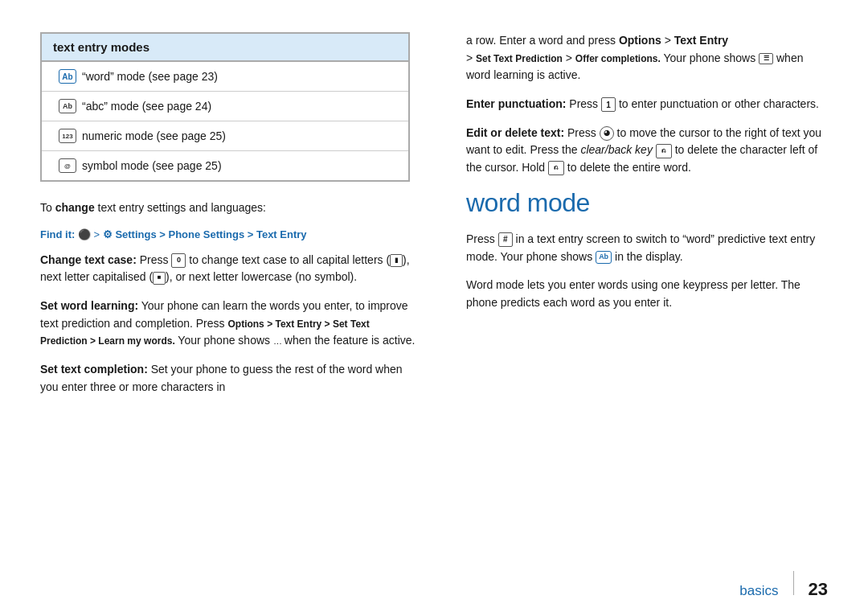  Describe the element at coordinates (225, 106) in the screenshot. I see `table-row: Ab “abc” mode (see page 24)` at that location.